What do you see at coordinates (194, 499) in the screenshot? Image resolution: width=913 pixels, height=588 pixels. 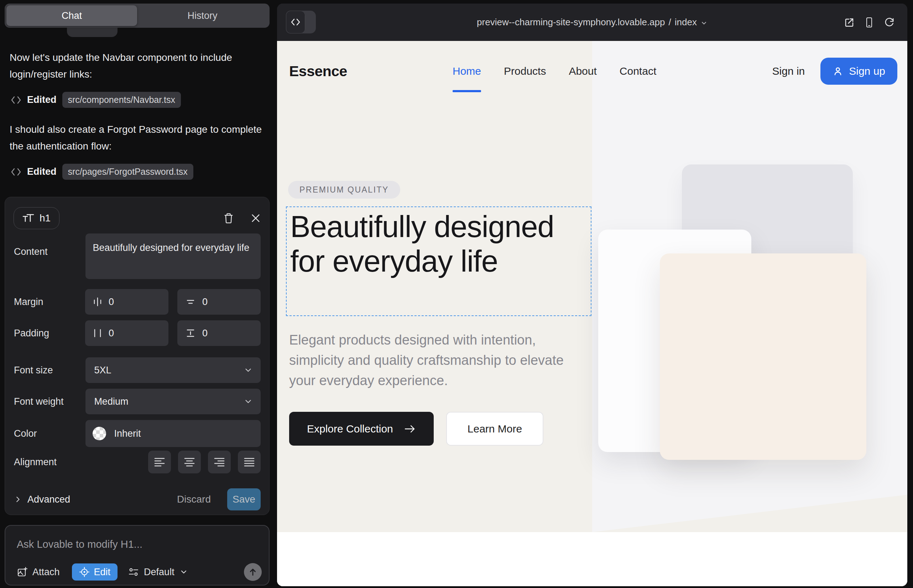 I see `discard-button: Discard` at bounding box center [194, 499].